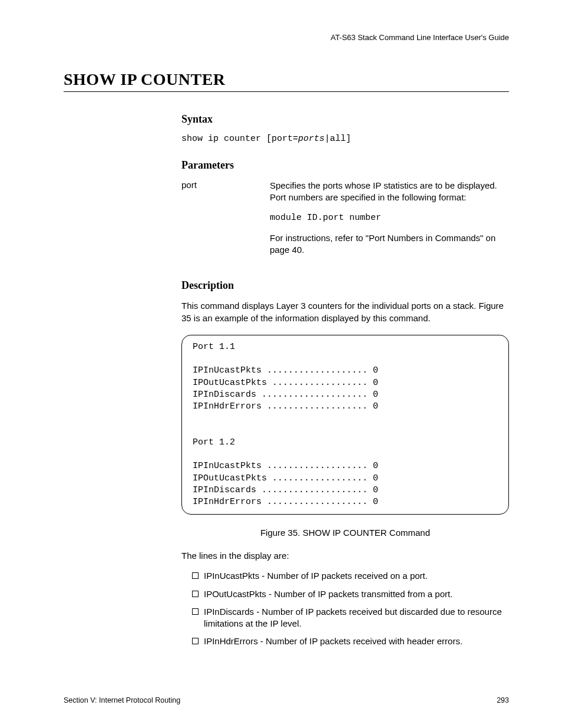 The height and width of the screenshot is (728, 562). I want to click on syntax-line: show ip counter [port=ports|all], so click(345, 139).